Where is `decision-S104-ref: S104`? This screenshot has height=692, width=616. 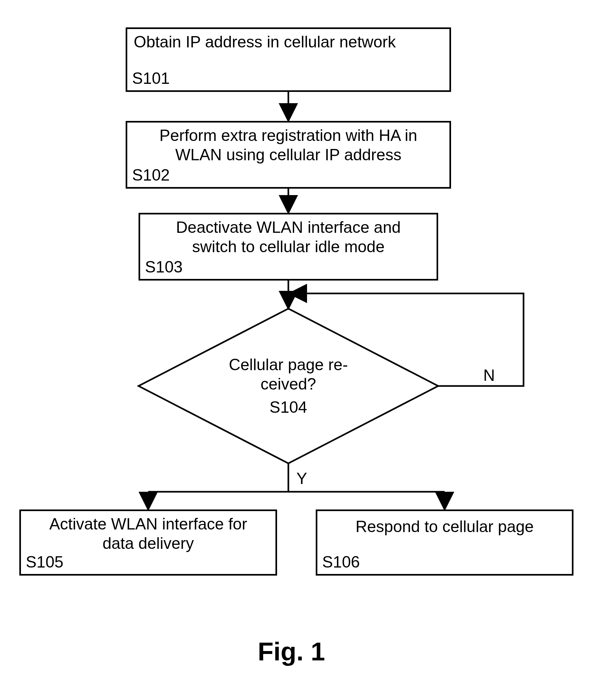 decision-S104-ref: S104 is located at coordinates (288, 407).